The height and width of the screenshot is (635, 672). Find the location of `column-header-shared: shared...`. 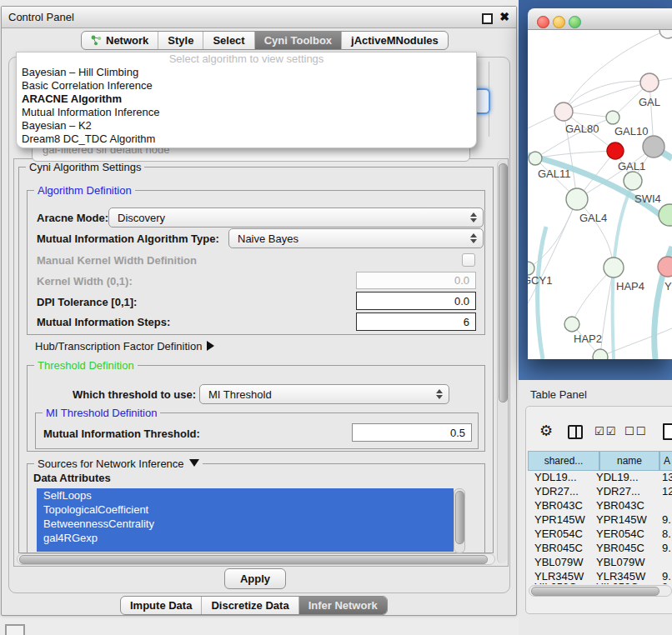

column-header-shared: shared... is located at coordinates (564, 461).